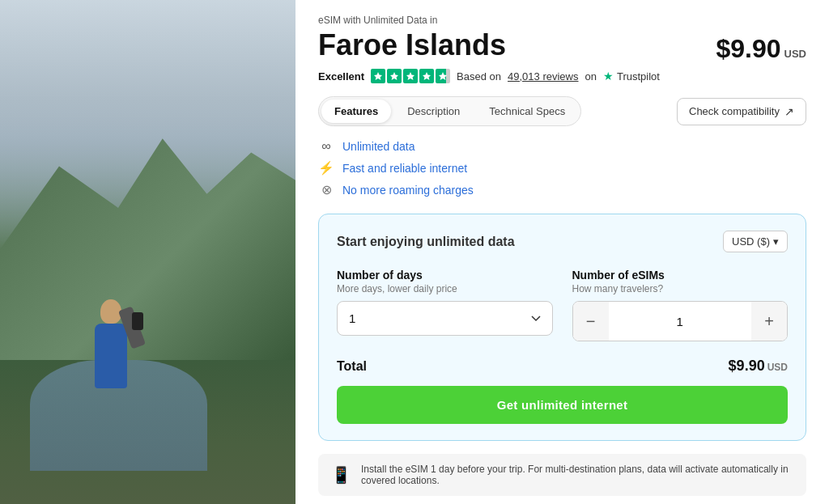 This screenshot has height=504, width=829. Describe the element at coordinates (380, 241) in the screenshot. I see `purchase-title-start: Start enjoying` at that location.